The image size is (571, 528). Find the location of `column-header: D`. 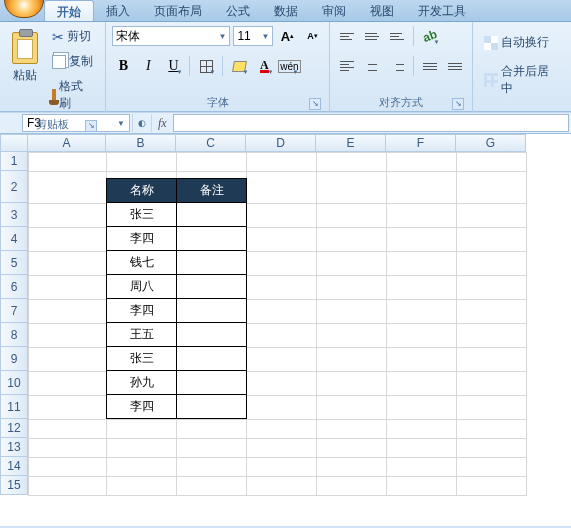

column-header: D is located at coordinates (281, 143).